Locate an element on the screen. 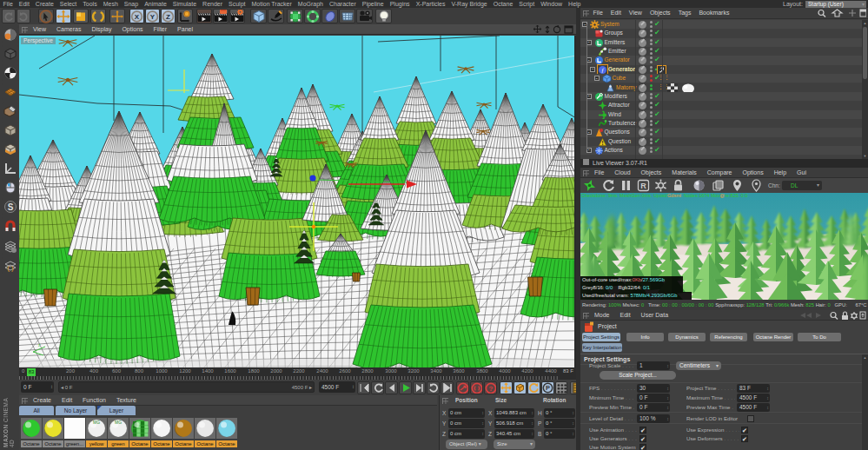 The image size is (868, 450). svg-text: S is located at coordinates (10, 207).